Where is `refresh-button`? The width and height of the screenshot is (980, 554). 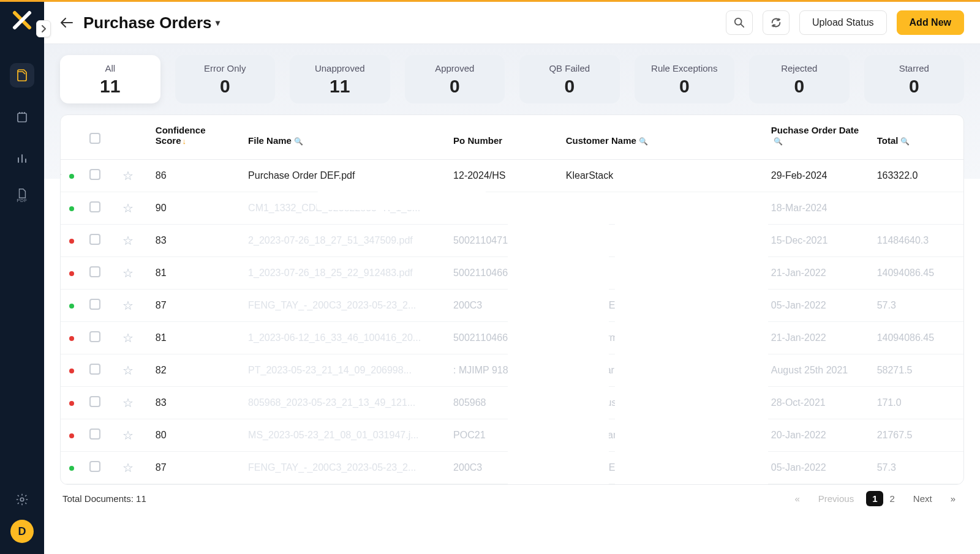
refresh-button is located at coordinates (776, 23).